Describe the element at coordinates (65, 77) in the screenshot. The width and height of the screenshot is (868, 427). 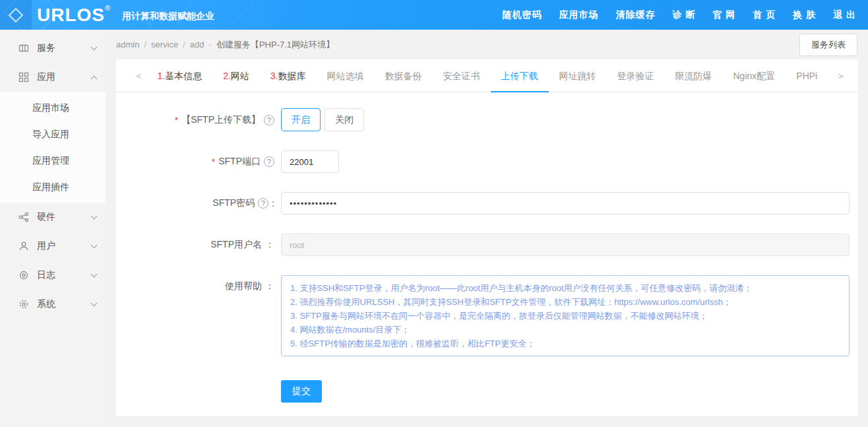
I see `sidebar-item-label: 应用` at that location.